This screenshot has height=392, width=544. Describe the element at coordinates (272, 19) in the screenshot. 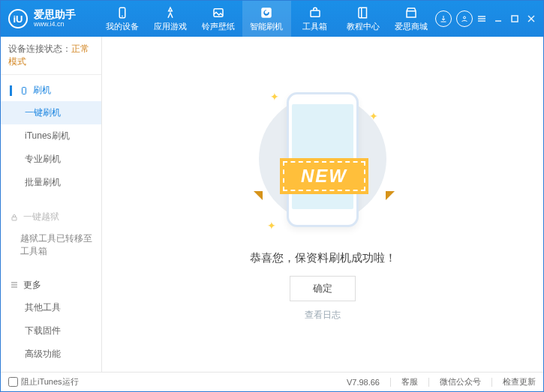

I see `titlebar: iU 爱思助手 www.i4.cn 我的设备 应用游戏 铃声壁纸 智能刷机` at that location.